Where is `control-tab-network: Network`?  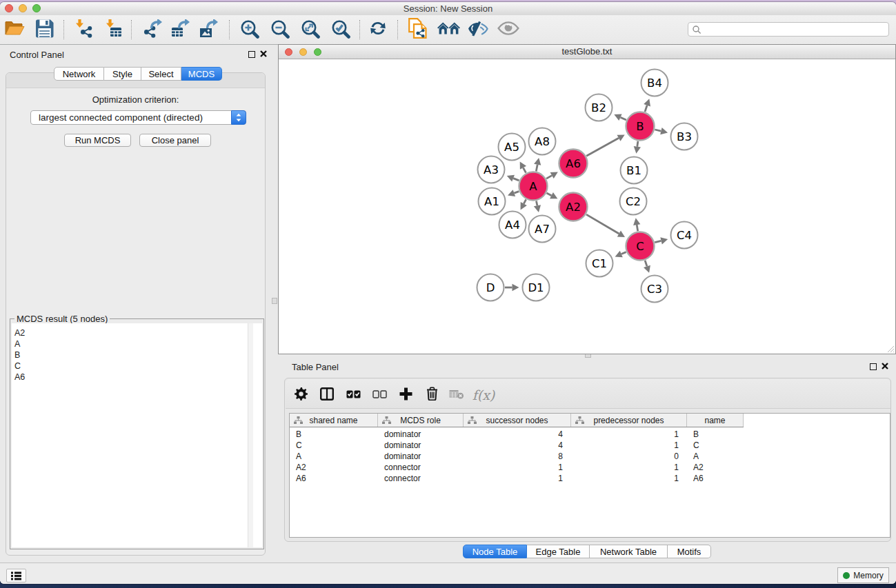
control-tab-network: Network is located at coordinates (79, 74).